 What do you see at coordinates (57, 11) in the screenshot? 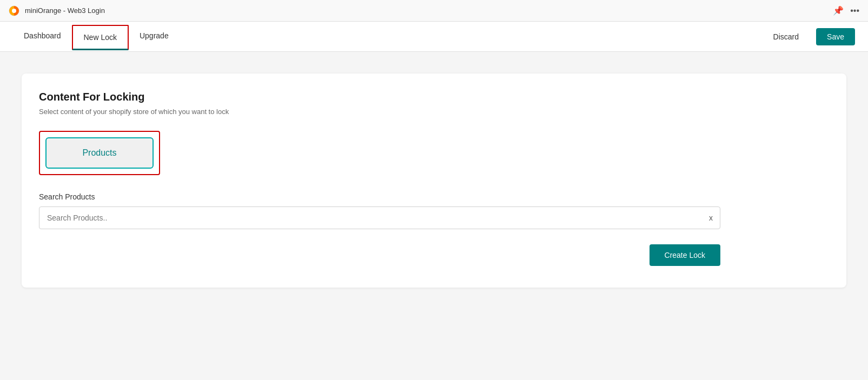
I see `browser-bar-left: miniOrange - Web3 Login` at bounding box center [57, 11].